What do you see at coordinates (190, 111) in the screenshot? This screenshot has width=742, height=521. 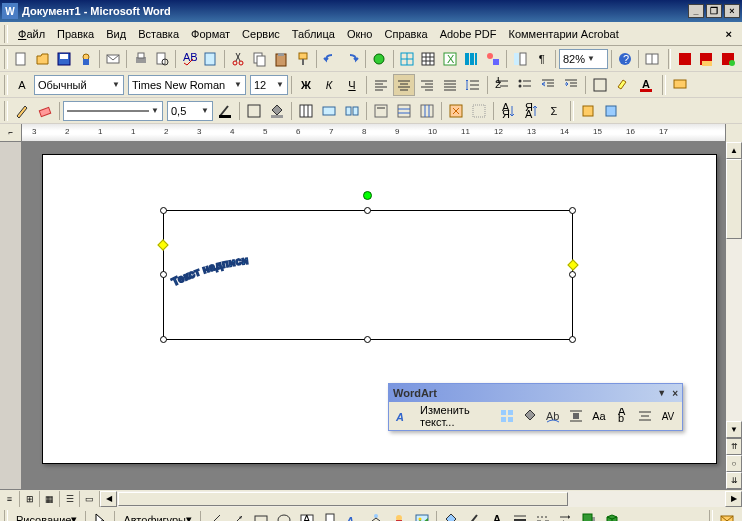 I see `line-weight-combo: 0,5▼` at bounding box center [190, 111].